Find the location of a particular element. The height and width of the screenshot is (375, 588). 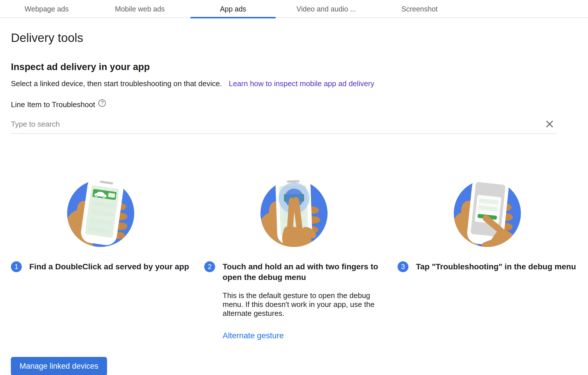

tab-label: App ads is located at coordinates (233, 9).